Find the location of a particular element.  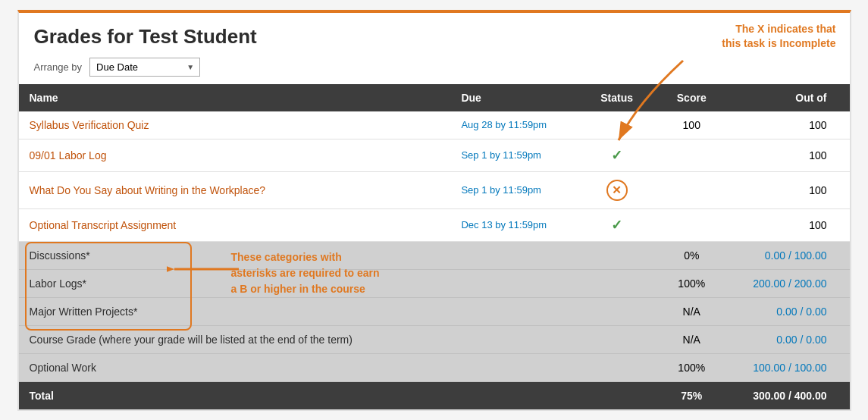

col-header-due: Due is located at coordinates (517, 98).